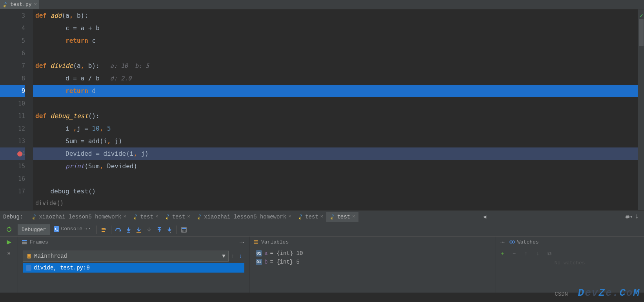 Image resolution: width=644 pixels, height=302 pixels. Describe the element at coordinates (9, 264) in the screenshot. I see `left-rail: »` at that location.